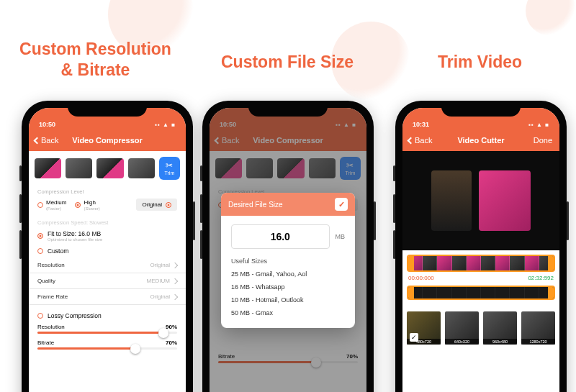 The image size is (576, 392). What do you see at coordinates (107, 190) in the screenshot?
I see `section-compression-level: Compression Level` at bounding box center [107, 190].